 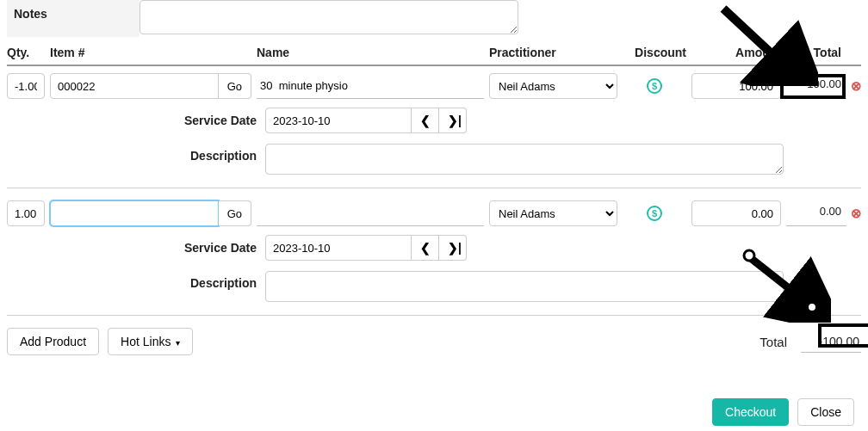 I want to click on line-item-row: Go Neil Adams $ -100.00 ⊗, so click(x=434, y=84).